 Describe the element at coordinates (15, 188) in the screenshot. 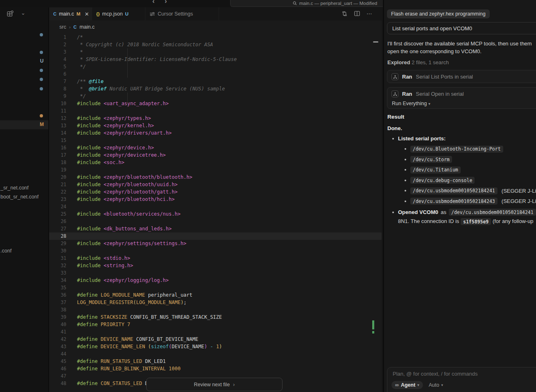

I see `explorer-file-item: _sr_net.conf` at that location.